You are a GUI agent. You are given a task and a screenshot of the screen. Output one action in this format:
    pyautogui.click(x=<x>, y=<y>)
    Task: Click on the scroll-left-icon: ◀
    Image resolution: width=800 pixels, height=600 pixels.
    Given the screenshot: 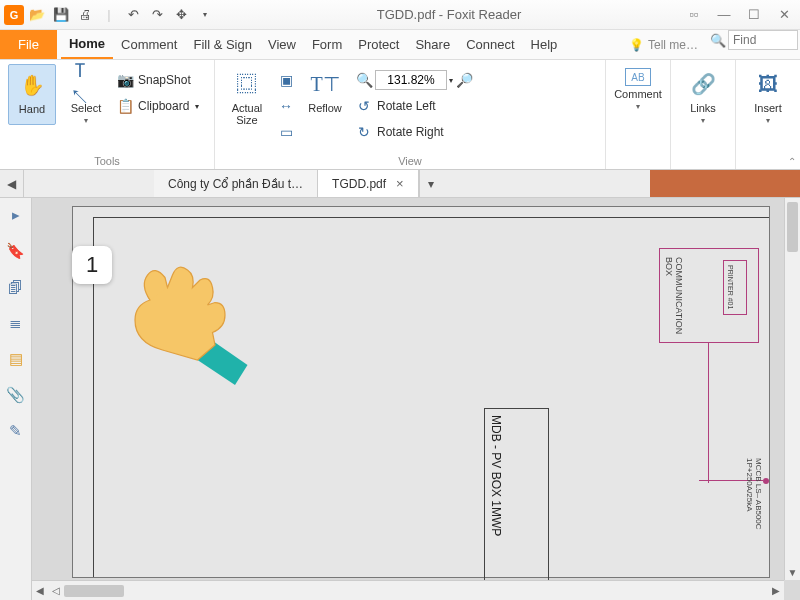 What is the action you would take?
    pyautogui.click(x=40, y=590)
    